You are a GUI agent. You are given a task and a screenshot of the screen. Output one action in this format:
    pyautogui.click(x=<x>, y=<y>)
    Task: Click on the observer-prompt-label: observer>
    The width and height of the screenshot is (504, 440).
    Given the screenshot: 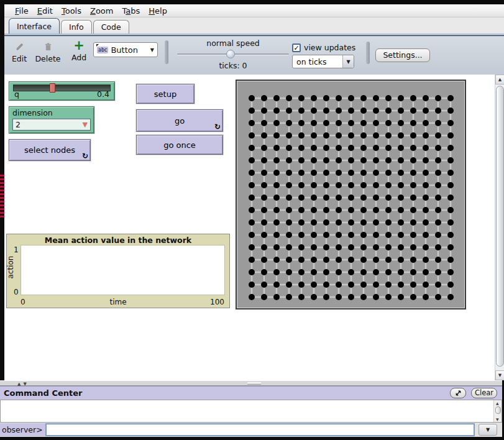 What is the action you would take?
    pyautogui.click(x=22, y=430)
    